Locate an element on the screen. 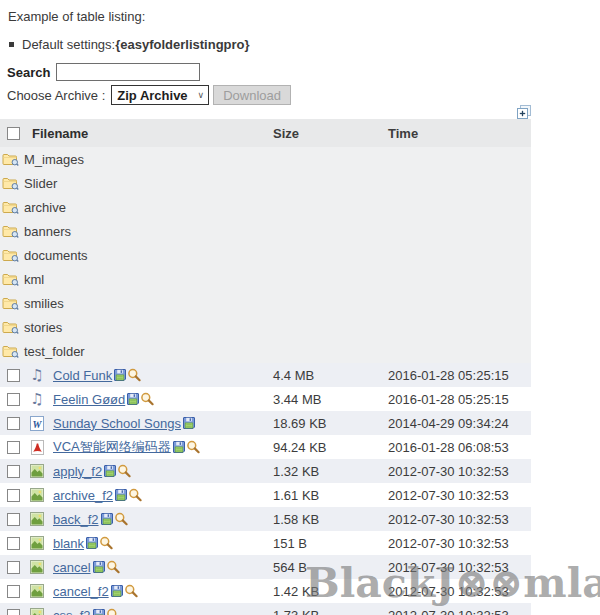 The image size is (600, 615). file-main-cell: cancel_f2 is located at coordinates (136, 592).